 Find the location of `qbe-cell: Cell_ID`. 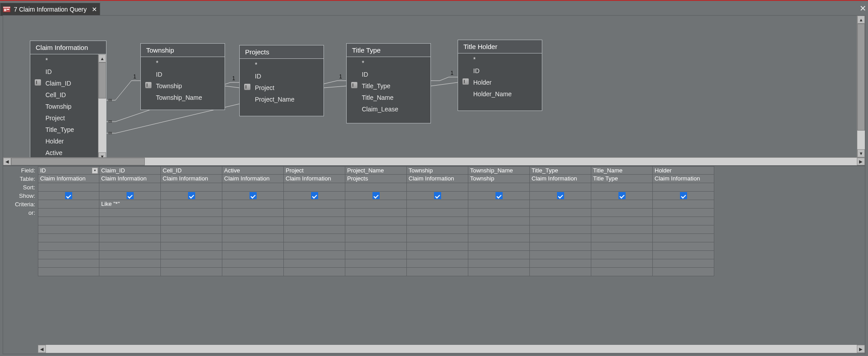

qbe-cell: Cell_ID is located at coordinates (192, 170).